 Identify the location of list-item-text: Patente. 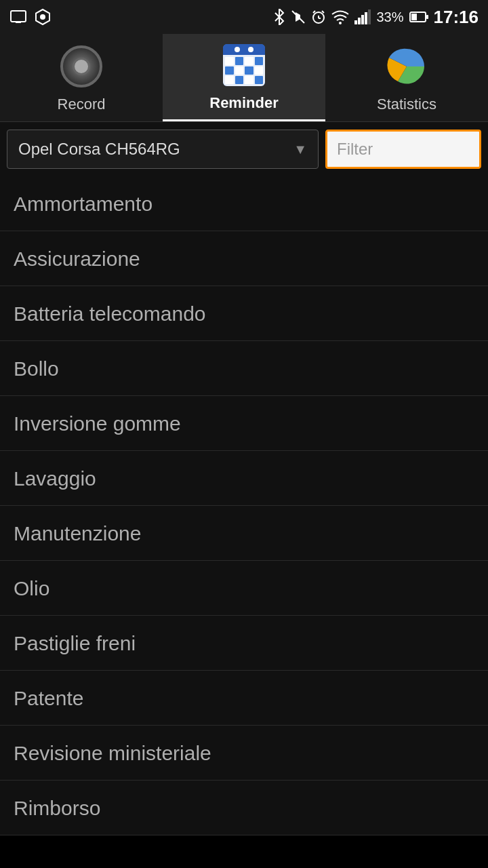
(49, 698).